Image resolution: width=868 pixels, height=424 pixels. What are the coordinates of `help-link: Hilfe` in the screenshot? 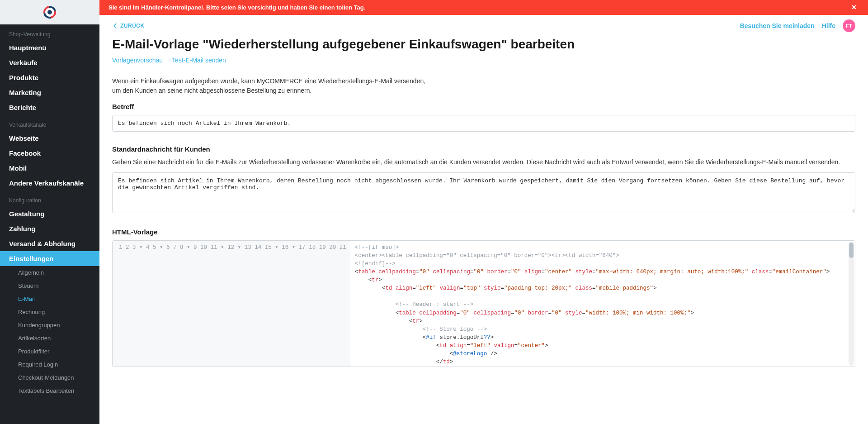 It's located at (829, 26).